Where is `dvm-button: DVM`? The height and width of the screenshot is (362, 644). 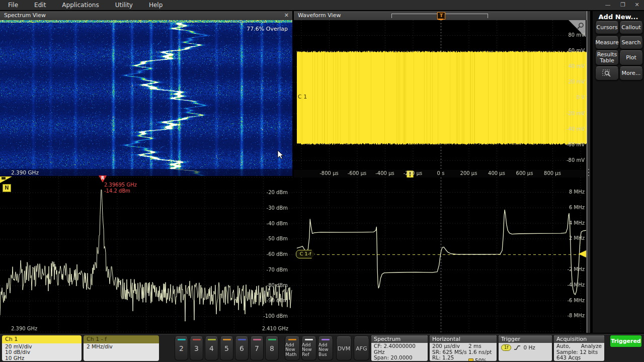 dvm-button: DVM is located at coordinates (344, 348).